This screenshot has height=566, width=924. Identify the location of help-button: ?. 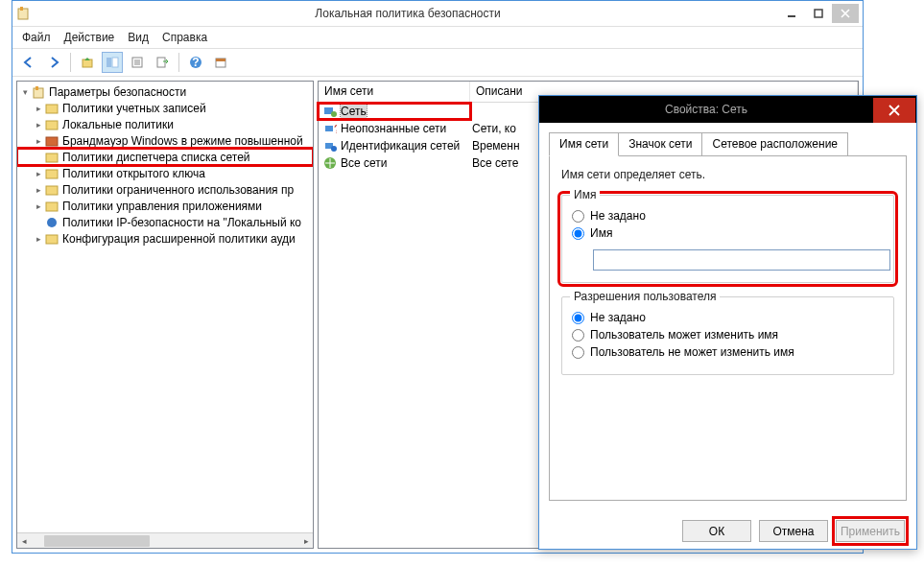
(196, 62).